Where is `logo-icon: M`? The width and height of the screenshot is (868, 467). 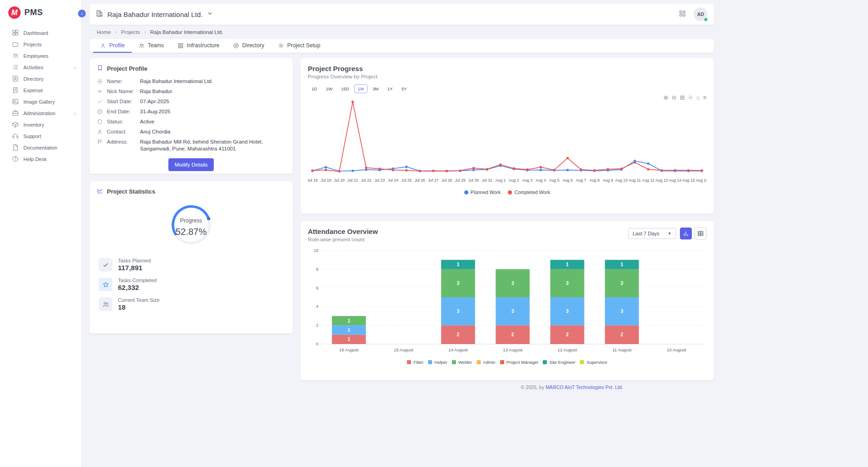 logo-icon: M is located at coordinates (15, 13).